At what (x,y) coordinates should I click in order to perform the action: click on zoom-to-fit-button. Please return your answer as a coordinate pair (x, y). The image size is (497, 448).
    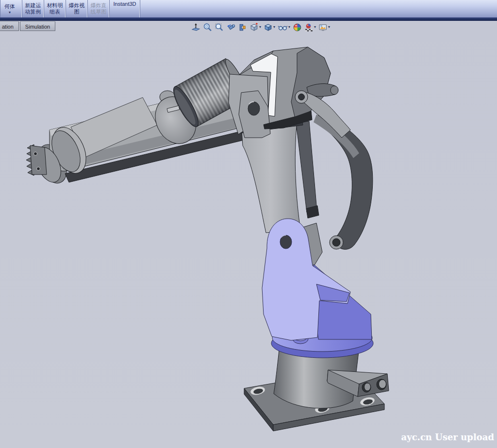
    Looking at the image, I should click on (208, 27).